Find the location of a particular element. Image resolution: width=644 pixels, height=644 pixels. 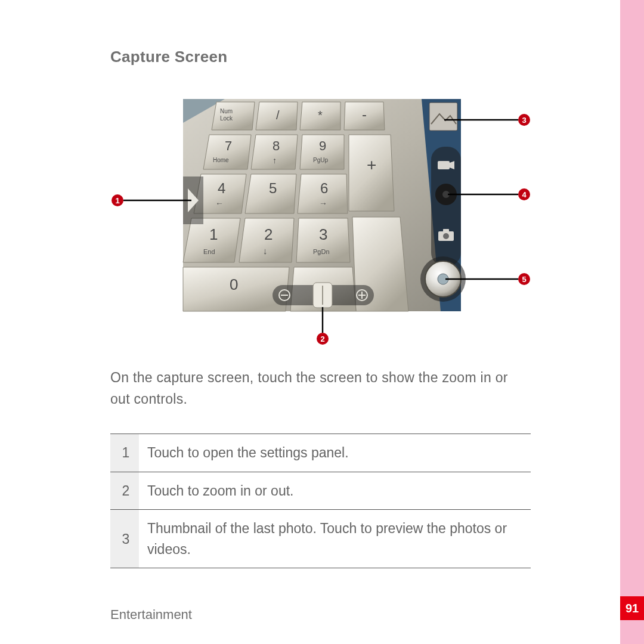

callout-5: 5 is located at coordinates (525, 279).